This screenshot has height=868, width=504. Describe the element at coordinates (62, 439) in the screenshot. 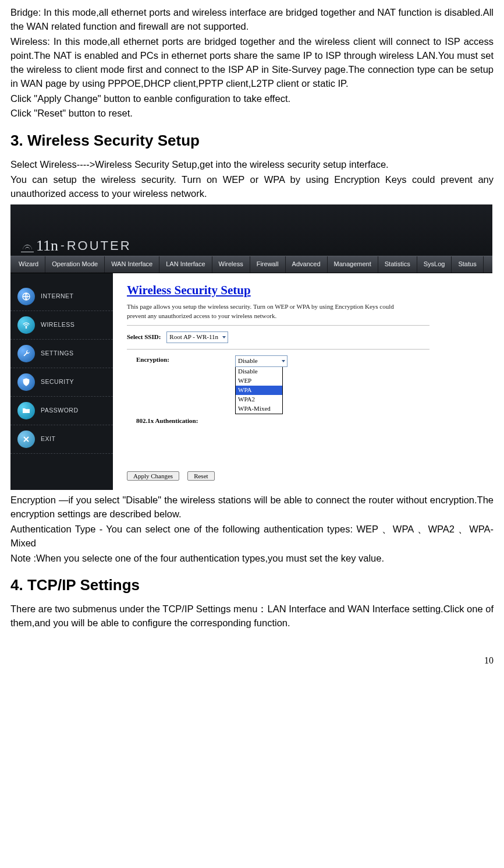

I see `sidebar-item-exit: EXIT` at that location.